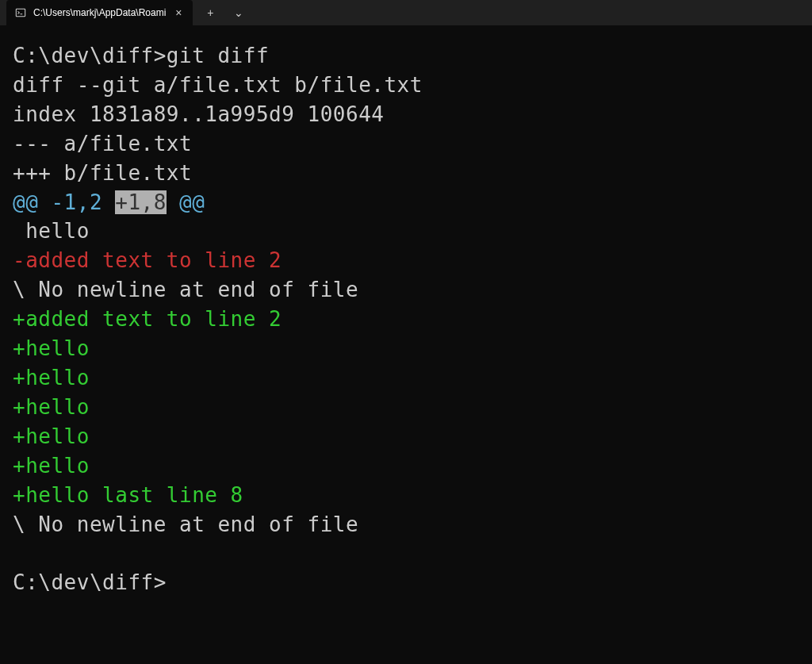  I want to click on terminal-line: +hello last line 8, so click(406, 495).